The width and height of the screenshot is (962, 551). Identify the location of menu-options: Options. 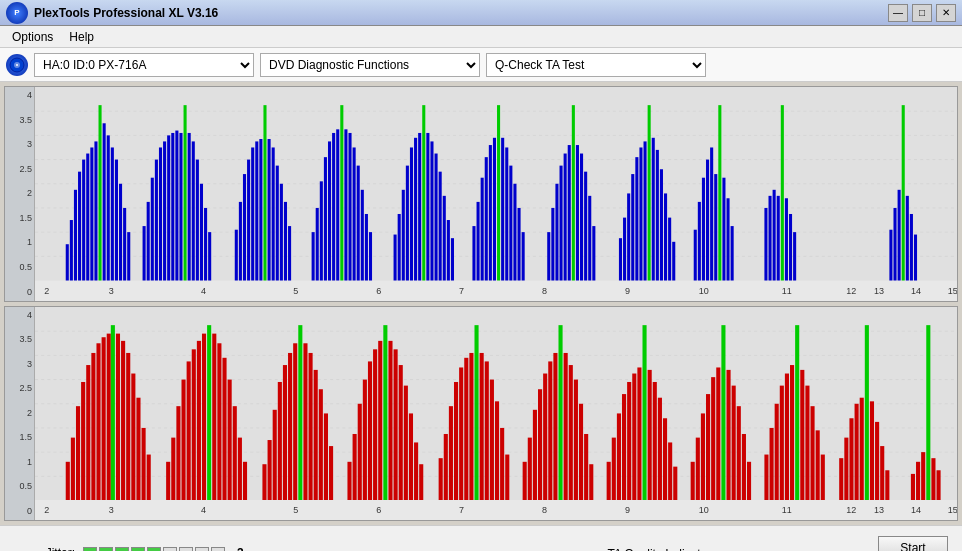
(32, 37).